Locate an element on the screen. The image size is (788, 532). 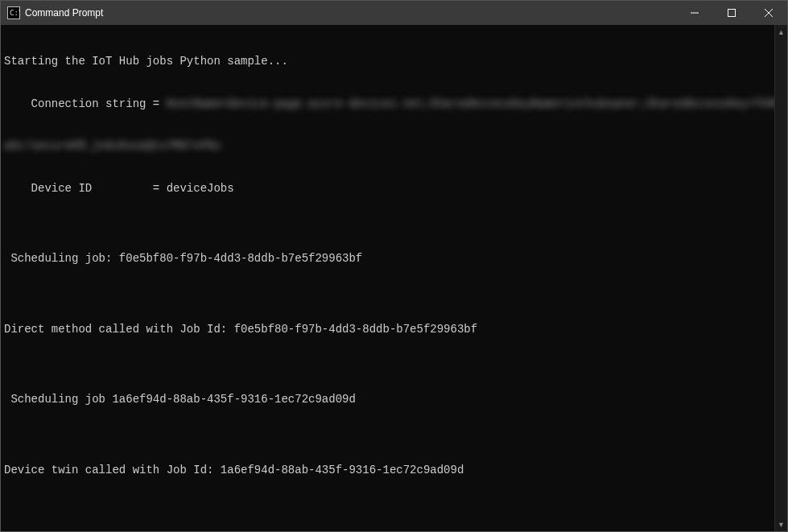
scrollbar-track is located at coordinates (781, 278).